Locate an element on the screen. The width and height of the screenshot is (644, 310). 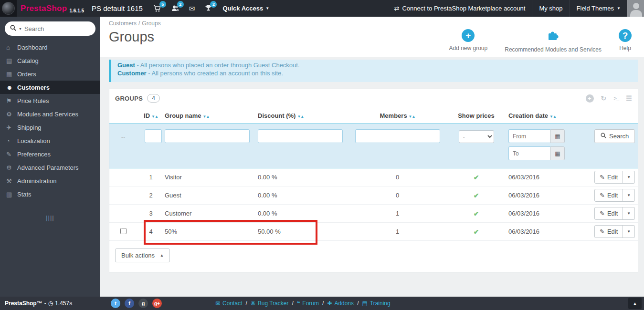
help-button: ? Help is located at coordinates (625, 41).